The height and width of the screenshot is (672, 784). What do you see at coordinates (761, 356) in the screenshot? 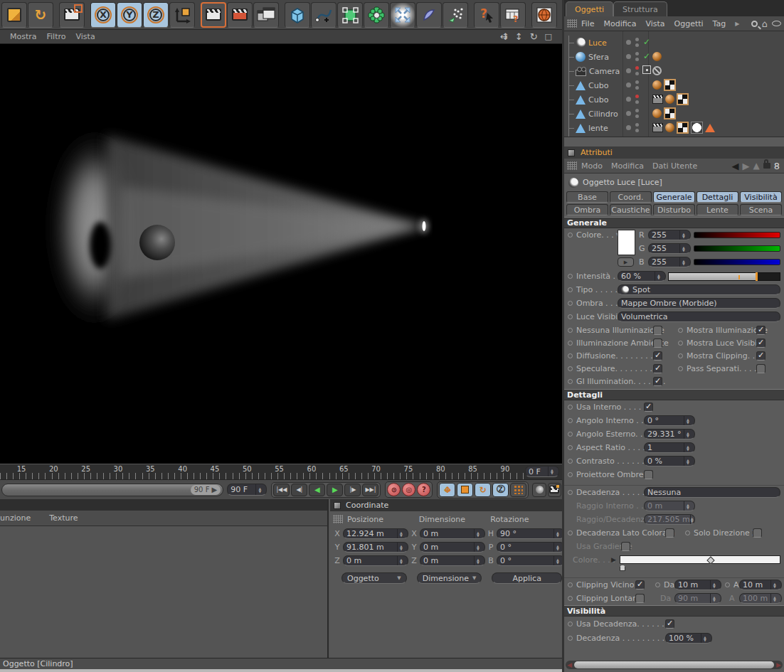
I see `mostra-clipping-checkbox` at bounding box center [761, 356].